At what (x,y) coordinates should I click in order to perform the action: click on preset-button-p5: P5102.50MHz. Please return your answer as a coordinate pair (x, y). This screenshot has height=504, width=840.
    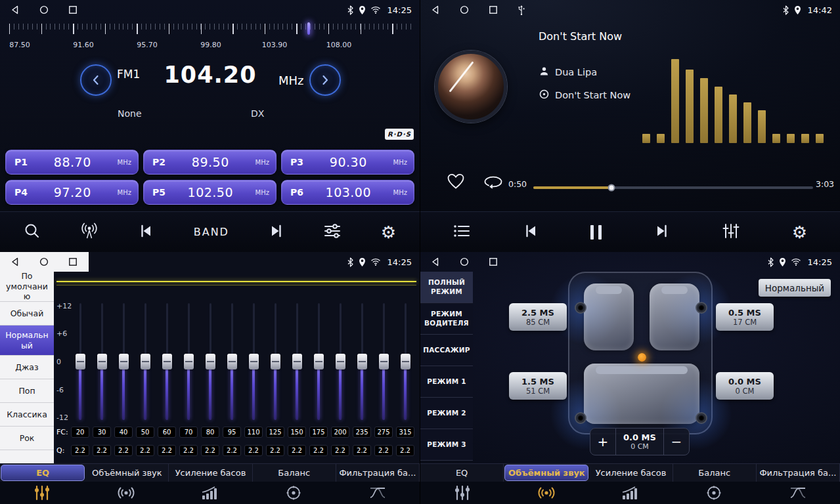
    Looking at the image, I should click on (210, 192).